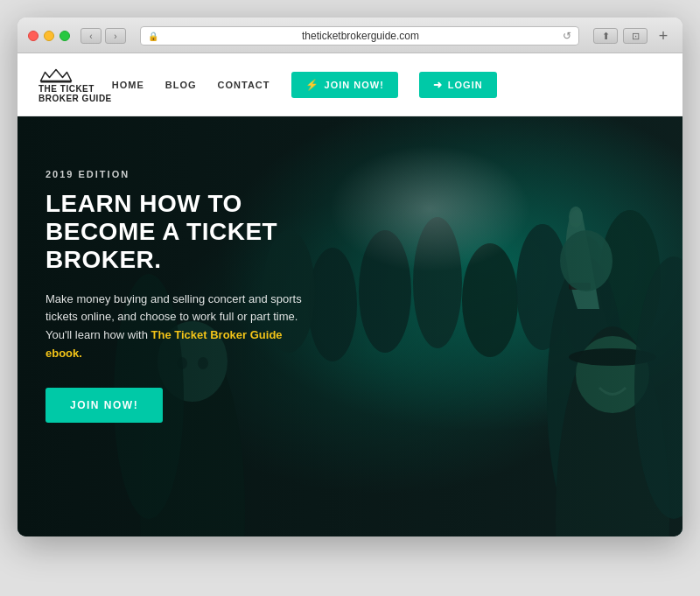 Image resolution: width=700 pixels, height=596 pixels. I want to click on main-nav: HOME BLOG CONTACT ⚡ JOIN NOW! ➜ LOGIN, so click(304, 85).